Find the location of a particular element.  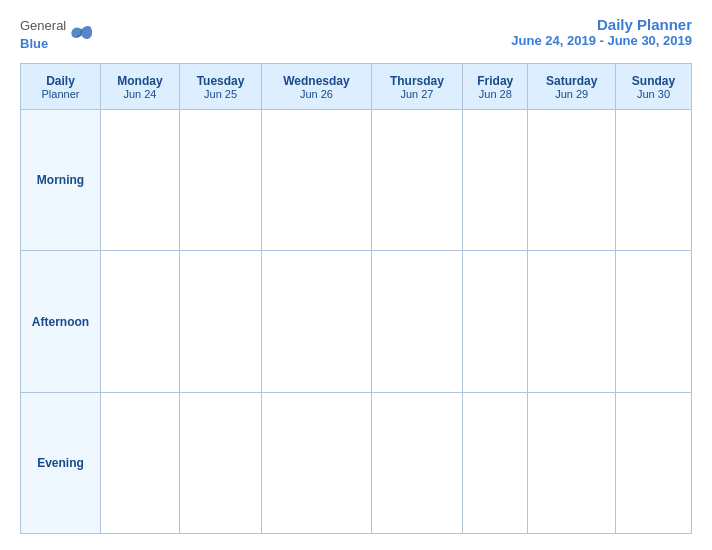

th-wed-date: Jun 26 is located at coordinates (316, 94).